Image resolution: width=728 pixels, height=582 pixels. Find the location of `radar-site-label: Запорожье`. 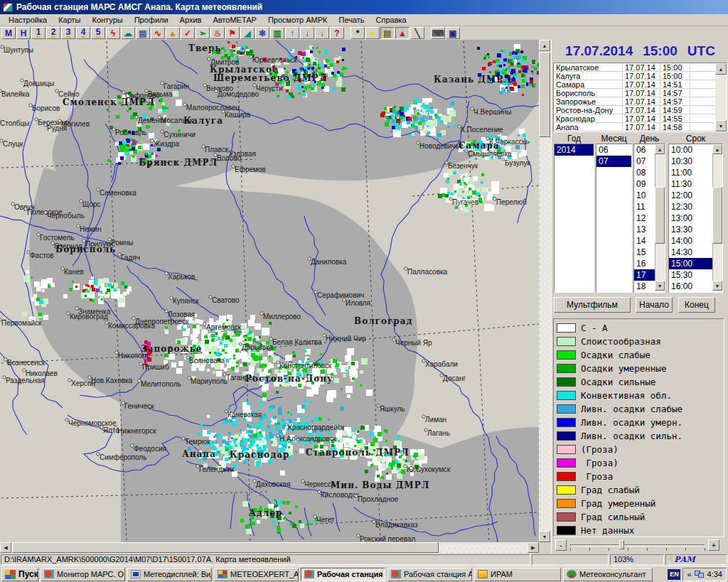

radar-site-label: Запорожье is located at coordinates (172, 349).